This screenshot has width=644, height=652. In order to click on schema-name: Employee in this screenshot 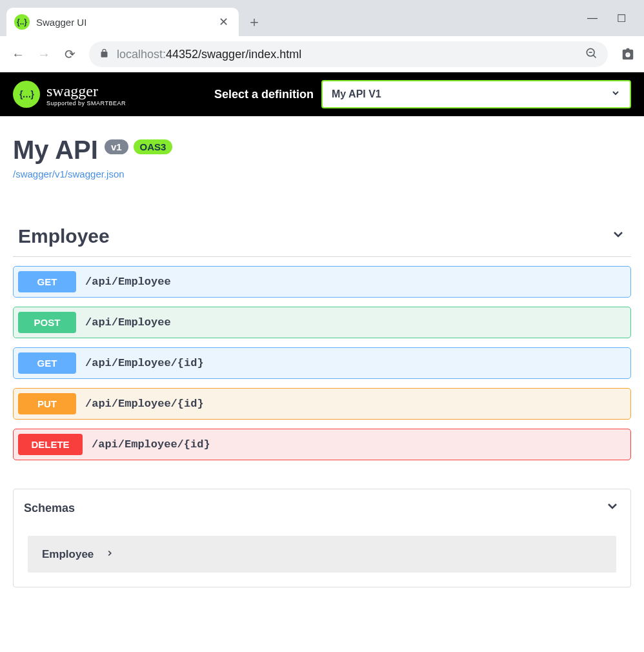, I will do `click(68, 555)`.